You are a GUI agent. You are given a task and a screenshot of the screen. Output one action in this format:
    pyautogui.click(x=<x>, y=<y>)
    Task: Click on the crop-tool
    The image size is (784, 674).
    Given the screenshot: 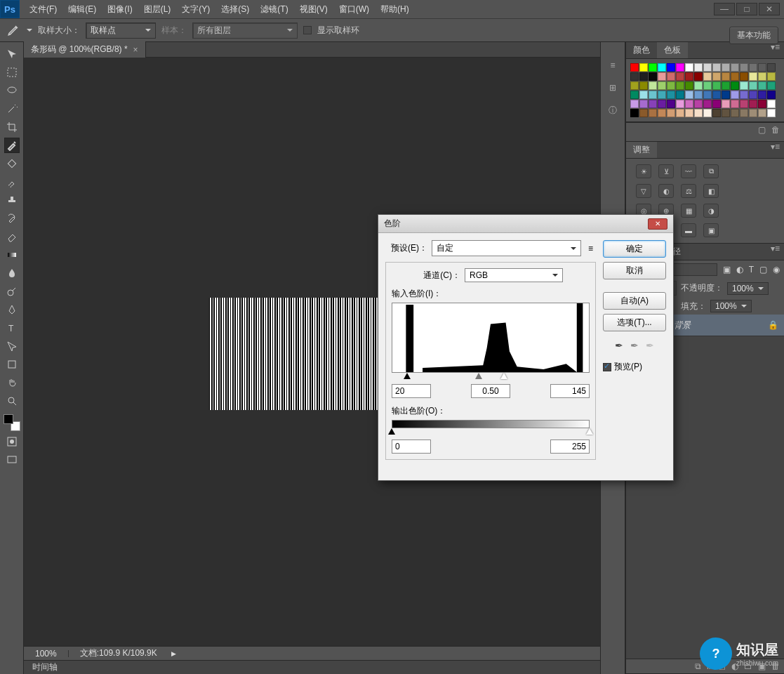 What is the action you would take?
    pyautogui.click(x=12, y=127)
    